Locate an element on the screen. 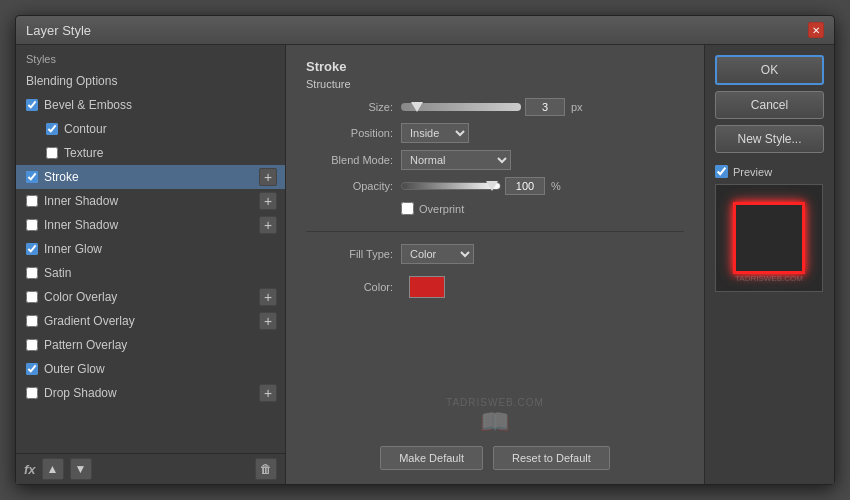  sidebar-item-inner-glow: Inner Glow is located at coordinates (150, 249).